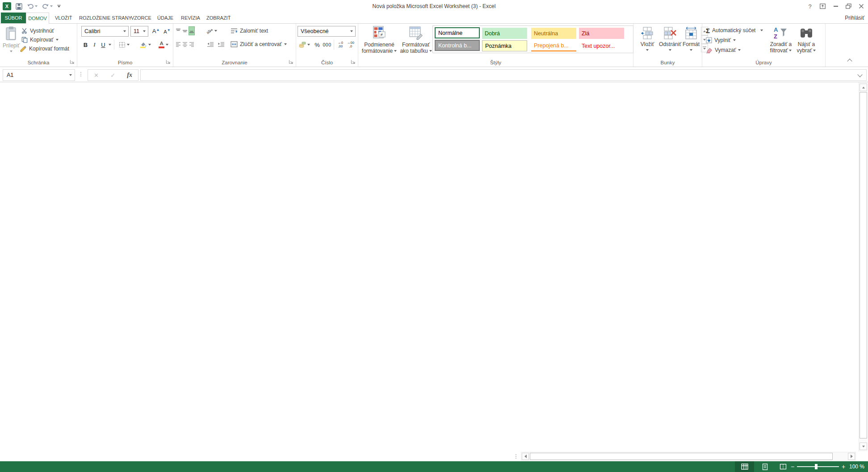  What do you see at coordinates (863, 446) in the screenshot?
I see `scroll-down-button` at bounding box center [863, 446].